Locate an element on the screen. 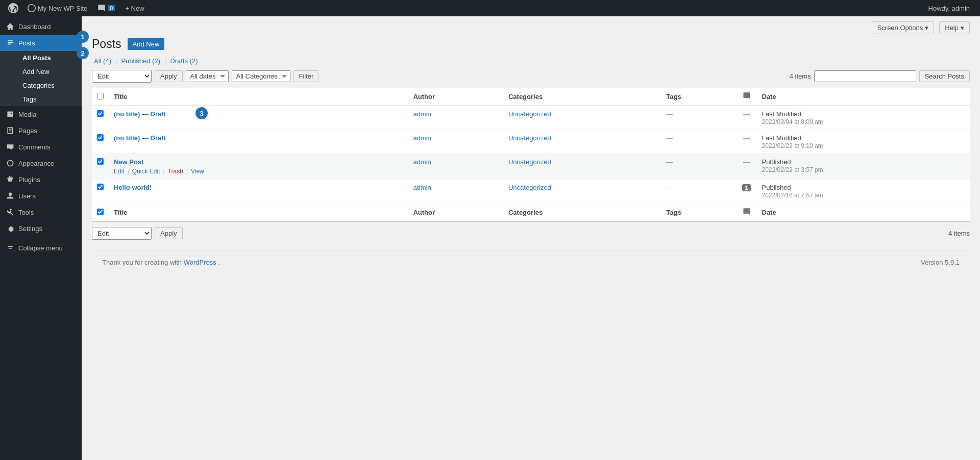 This screenshot has width=980, height=460. select-all-checkbox-bottom is located at coordinates (100, 212).